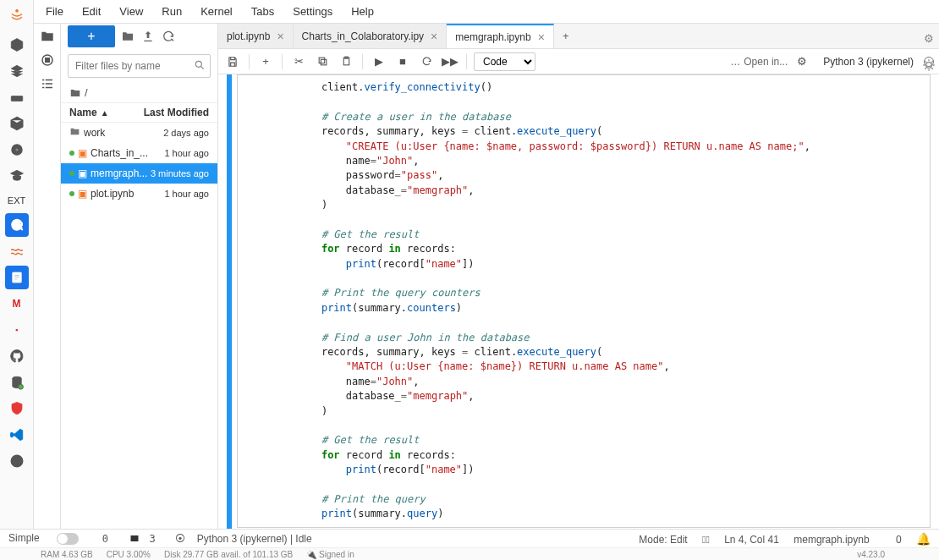 This screenshot has height=560, width=939. Describe the element at coordinates (17, 461) in the screenshot. I see `add-ext-icon` at that location.